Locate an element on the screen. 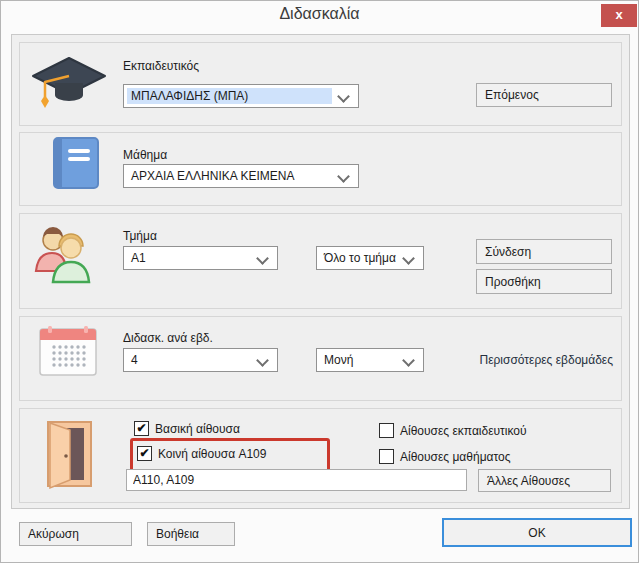 The height and width of the screenshot is (563, 639). class-label: Τμήμα is located at coordinates (140, 236).